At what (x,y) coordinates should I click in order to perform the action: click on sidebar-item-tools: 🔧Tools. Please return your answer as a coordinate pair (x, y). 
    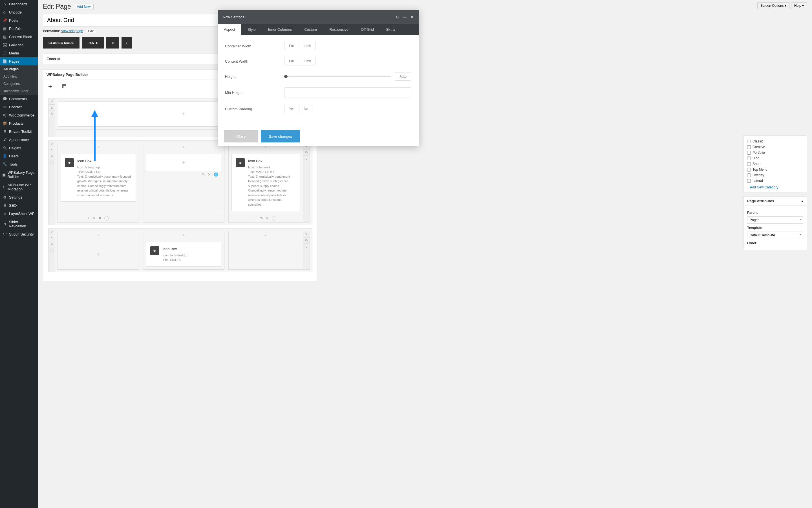
    Looking at the image, I should click on (19, 164).